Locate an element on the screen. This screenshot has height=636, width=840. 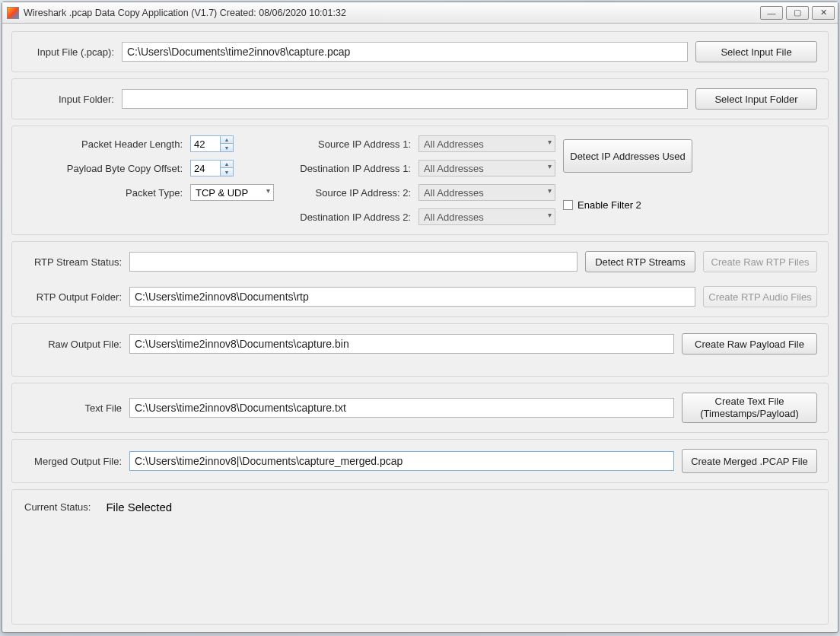
src-ip2-combo: All Addresses is located at coordinates (487, 192).